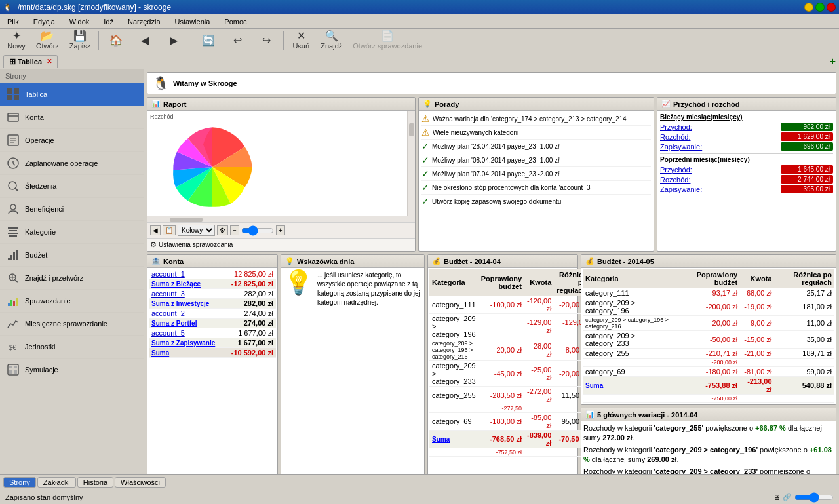 The width and height of the screenshot is (839, 504). I want to click on sidebar-item-operacje: Operacje, so click(72, 140).